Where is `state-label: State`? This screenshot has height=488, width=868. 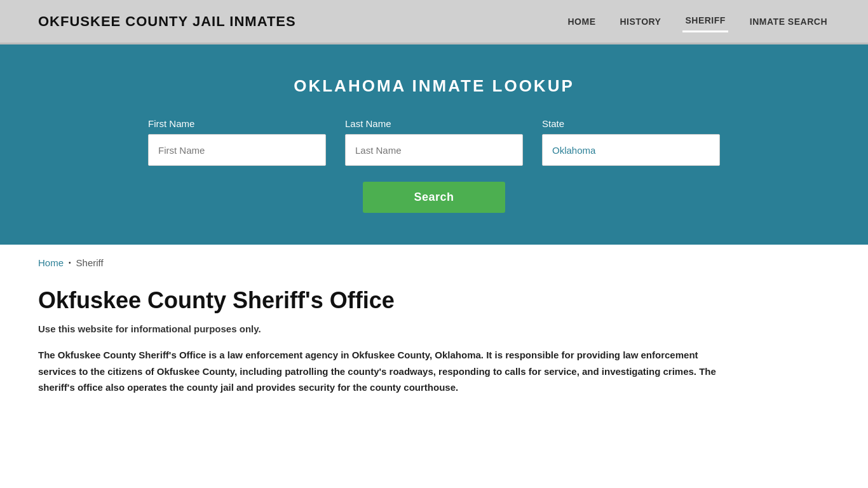
state-label: State is located at coordinates (553, 123).